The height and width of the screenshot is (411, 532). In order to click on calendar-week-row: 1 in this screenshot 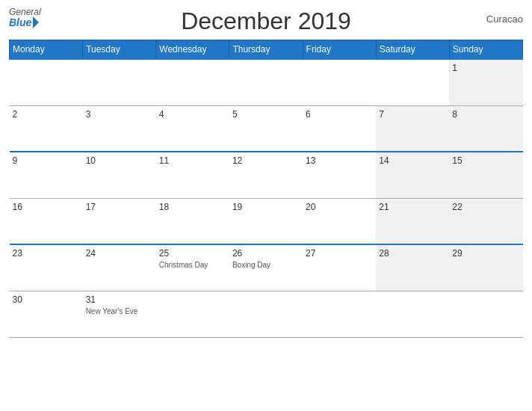, I will do `click(266, 82)`.